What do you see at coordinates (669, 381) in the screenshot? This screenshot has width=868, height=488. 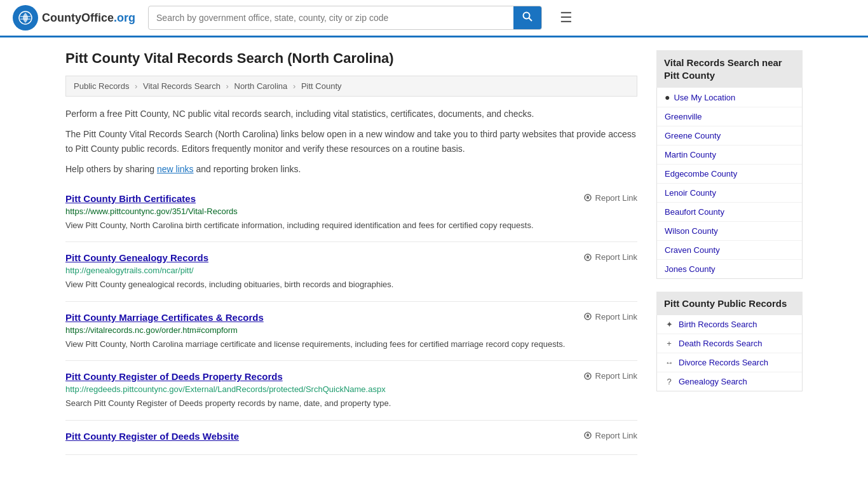 I see `genealogy-icon: ?` at bounding box center [669, 381].